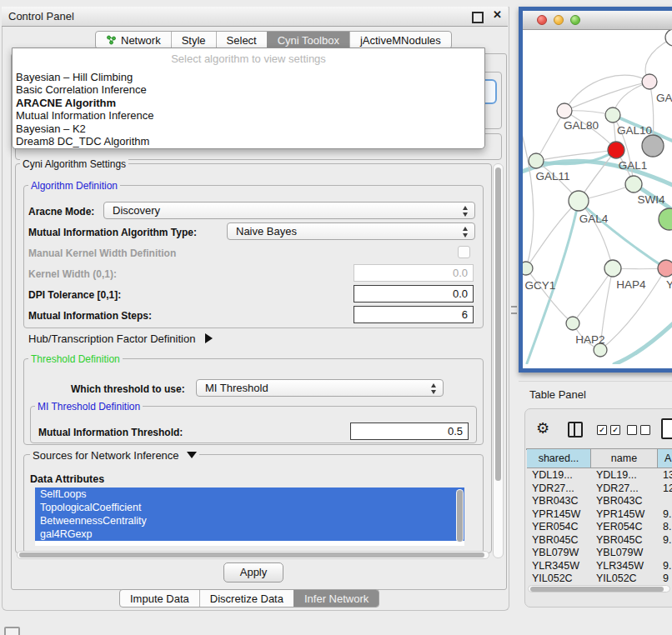  What do you see at coordinates (193, 40) in the screenshot?
I see `tab-style-label: Style` at bounding box center [193, 40].